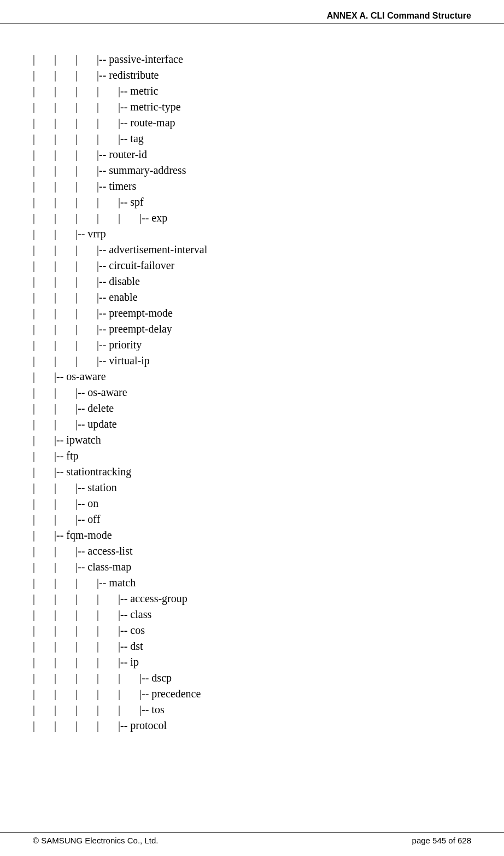 Image resolution: width=504 pixels, height=856 pixels. I want to click on copyright: © SAMSUNG Electronics Co., Ltd., so click(95, 840).